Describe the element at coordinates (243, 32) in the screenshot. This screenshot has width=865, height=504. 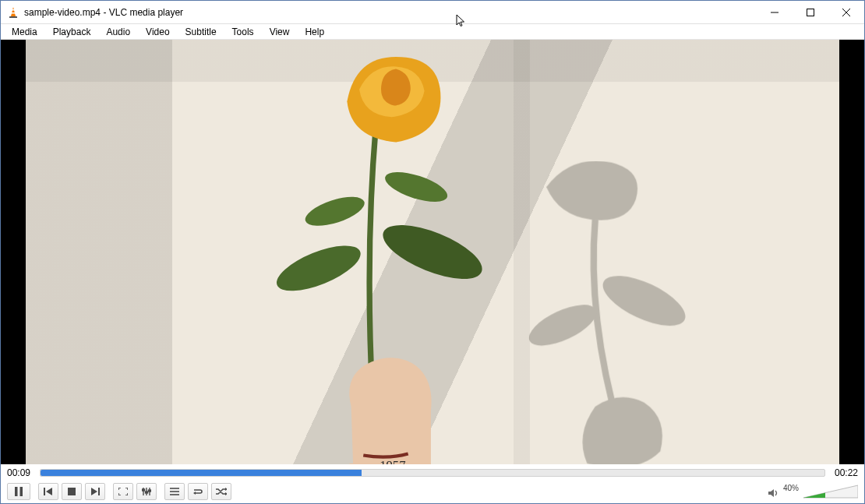
I see `menu-tools: Tools` at that location.